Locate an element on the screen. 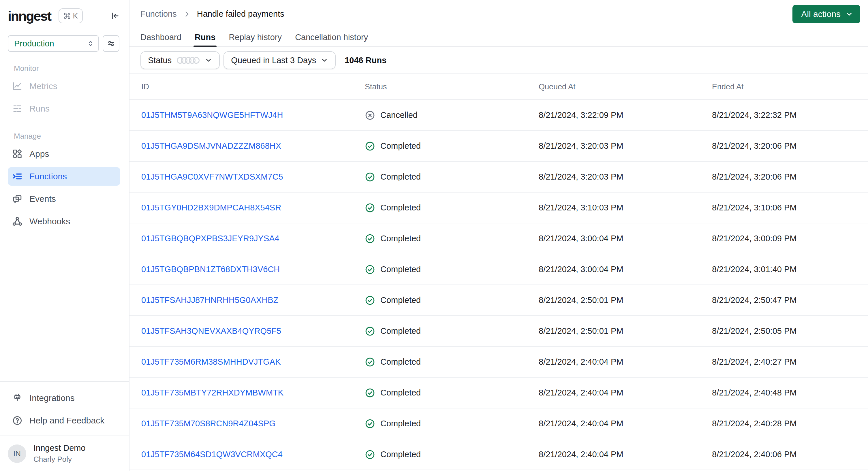 Image resolution: width=868 pixels, height=471 pixels. run-id-link: 01J5TGBQBQPXPBS3JEYR9JYSA4 is located at coordinates (210, 239).